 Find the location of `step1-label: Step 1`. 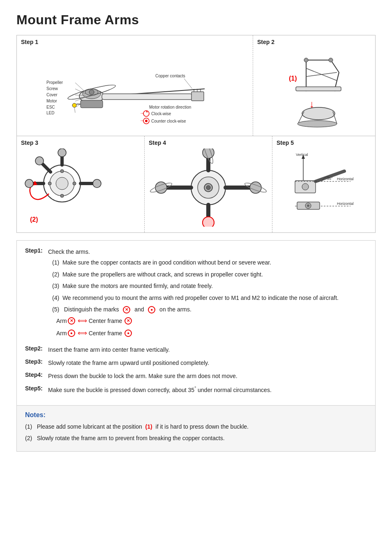

step1-label: Step 1 is located at coordinates (135, 42).